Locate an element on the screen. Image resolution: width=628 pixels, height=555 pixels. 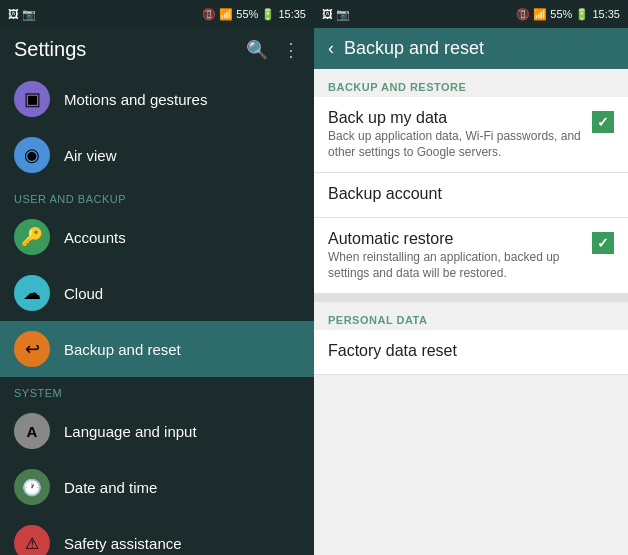
sidebar-item-motions: ▣ Motions and gestures is located at coordinates (157, 99).